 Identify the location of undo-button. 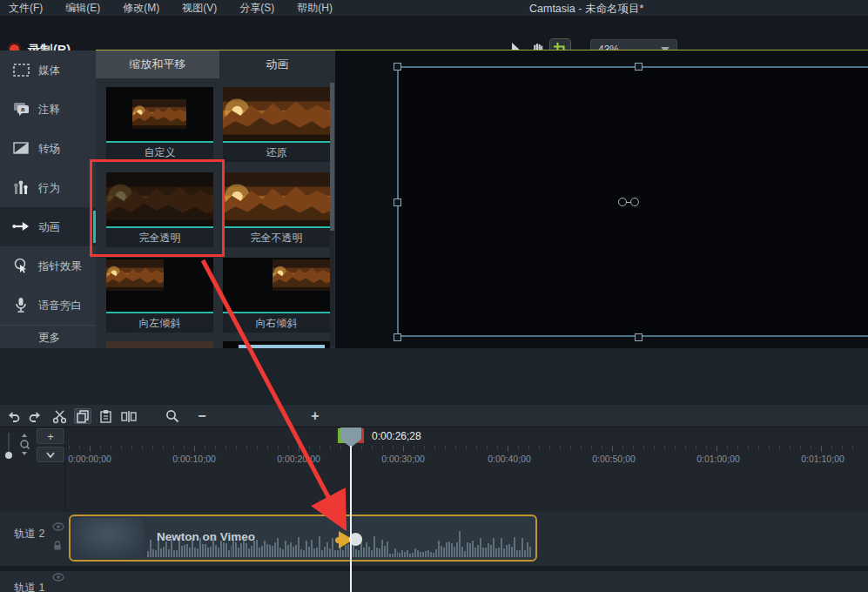
(14, 416).